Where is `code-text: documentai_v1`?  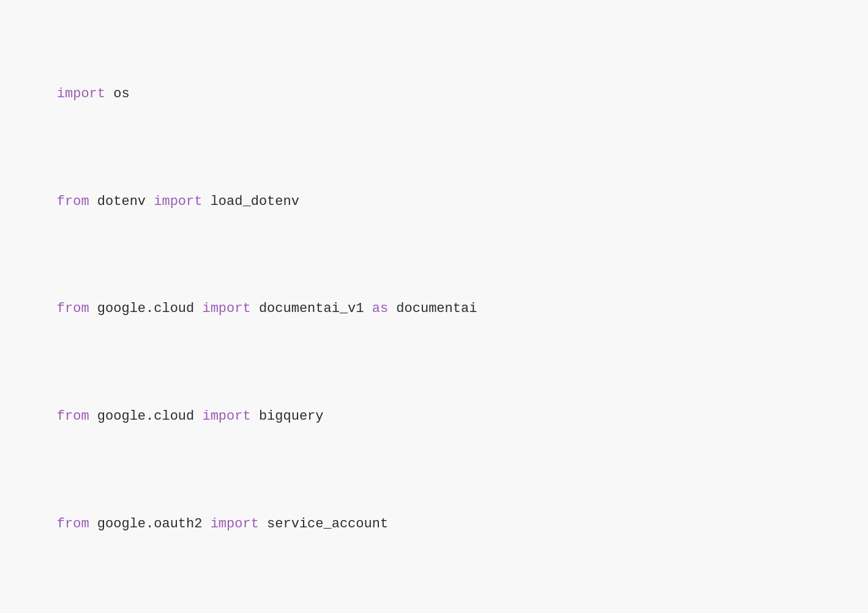
code-text: documentai_v1 is located at coordinates (312, 308).